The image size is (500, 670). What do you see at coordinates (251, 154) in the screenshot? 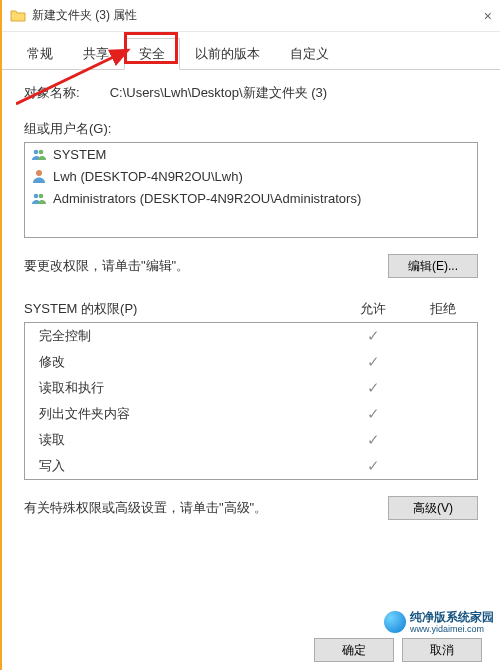
I see `list-item: SYSTEM` at bounding box center [251, 154].